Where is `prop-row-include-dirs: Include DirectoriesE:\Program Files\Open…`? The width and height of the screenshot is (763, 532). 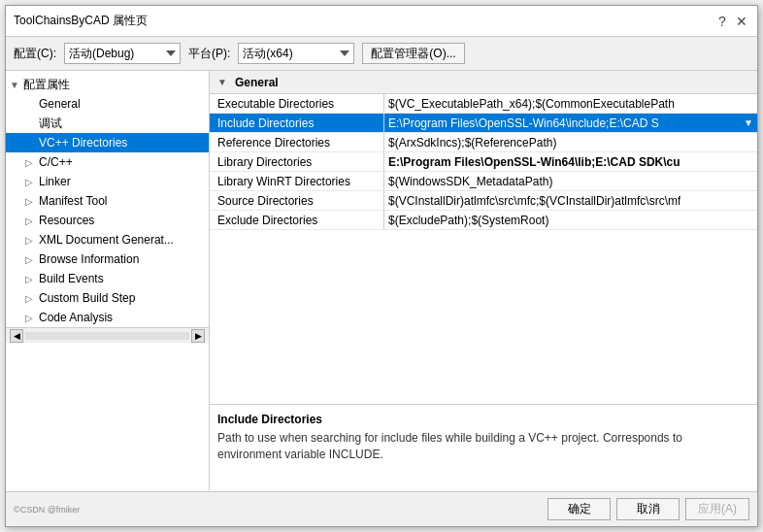 prop-row-include-dirs: Include DirectoriesE:\Program Files\Open… is located at coordinates (483, 123).